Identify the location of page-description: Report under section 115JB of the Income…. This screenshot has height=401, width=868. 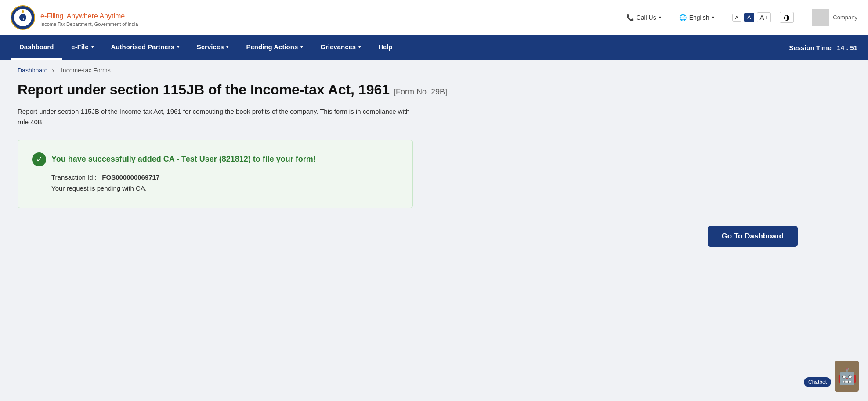
(215, 117).